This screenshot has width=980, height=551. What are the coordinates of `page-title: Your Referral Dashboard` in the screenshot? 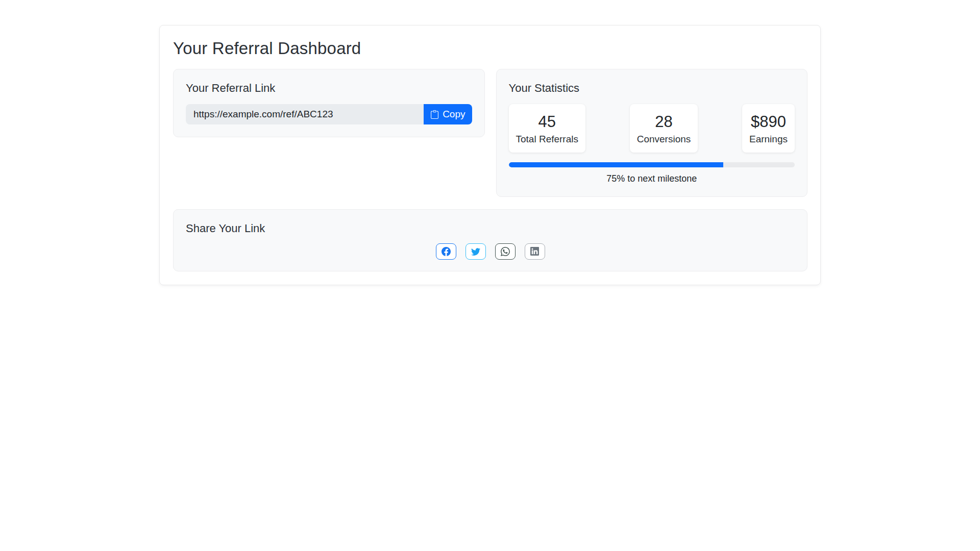 It's located at (490, 48).